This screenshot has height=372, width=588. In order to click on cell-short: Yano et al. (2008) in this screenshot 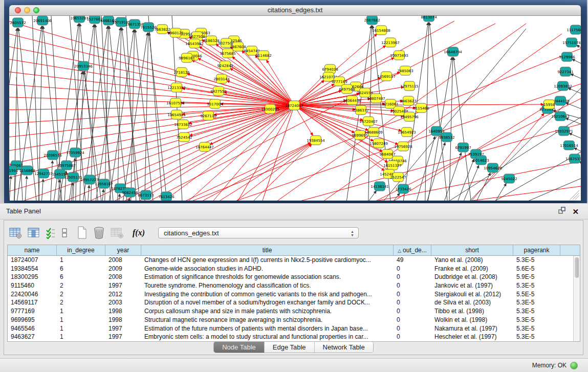, I will do `click(472, 260)`.